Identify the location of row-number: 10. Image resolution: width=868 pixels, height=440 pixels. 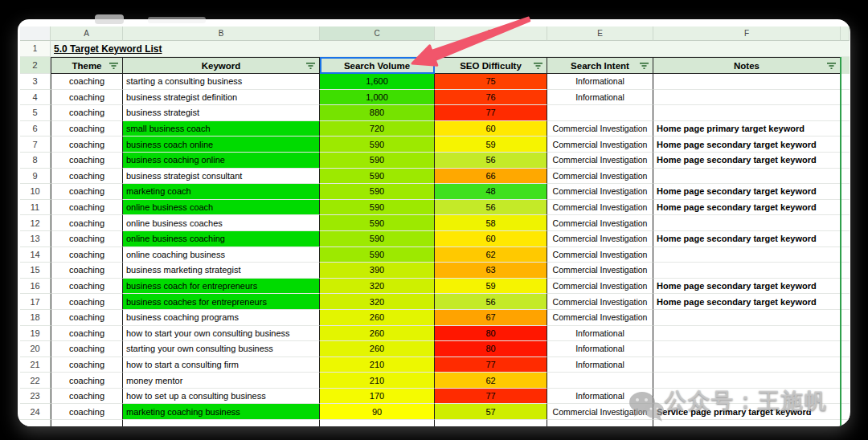
(35, 192).